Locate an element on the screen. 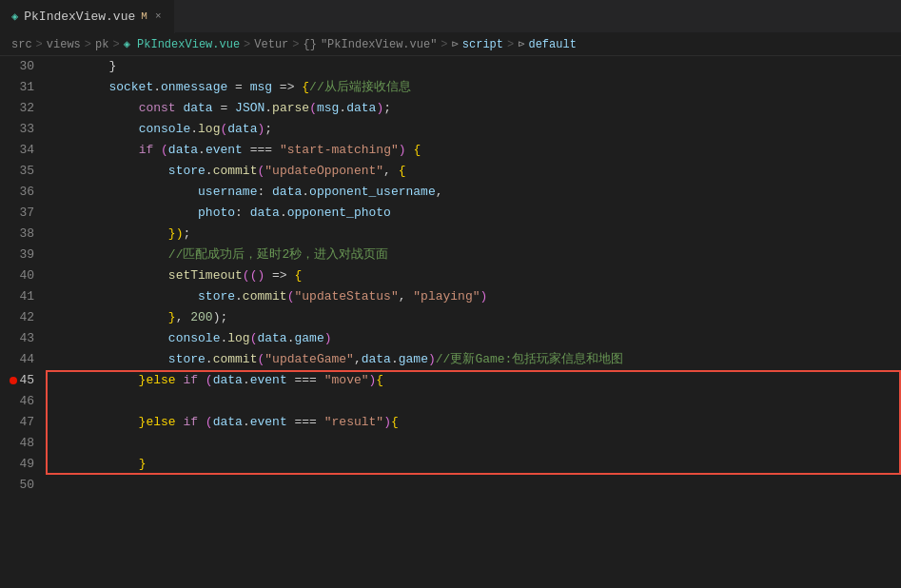 This screenshot has height=588, width=901. ln-45: 45 is located at coordinates (21, 381).